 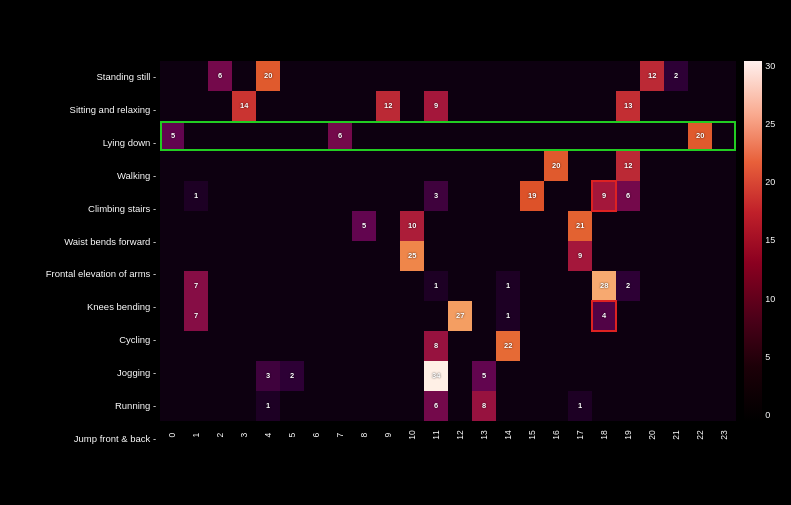 What do you see at coordinates (292, 435) in the screenshot?
I see `col-label-5: 5` at bounding box center [292, 435].